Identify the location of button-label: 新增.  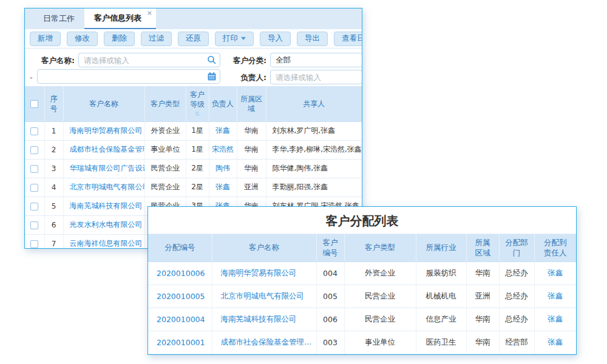
(45, 39).